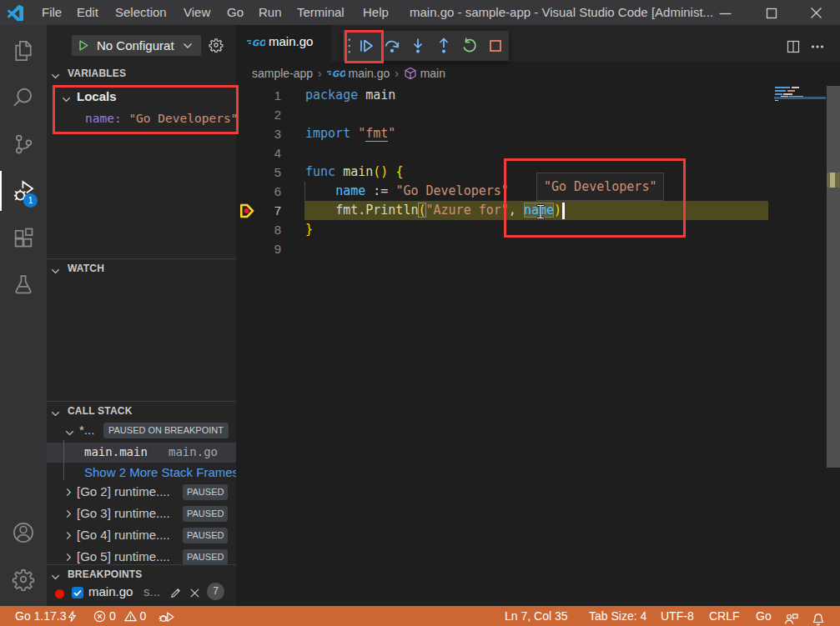 The image size is (840, 626). What do you see at coordinates (52, 13) in the screenshot?
I see `menu-file: File` at bounding box center [52, 13].